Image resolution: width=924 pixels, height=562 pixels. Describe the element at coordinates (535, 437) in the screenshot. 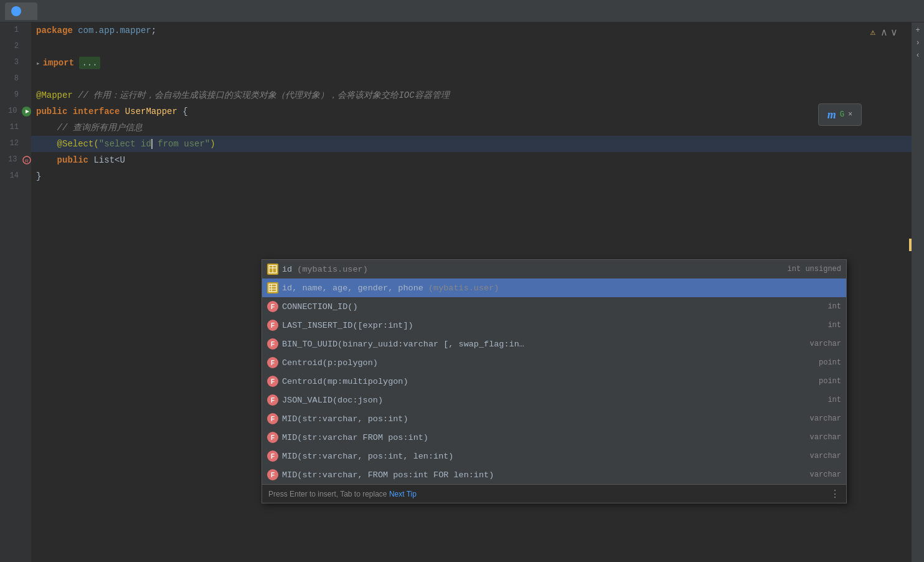

I see `autocomplete-item-name: MID(str:varchar FROM pos:int)` at that location.